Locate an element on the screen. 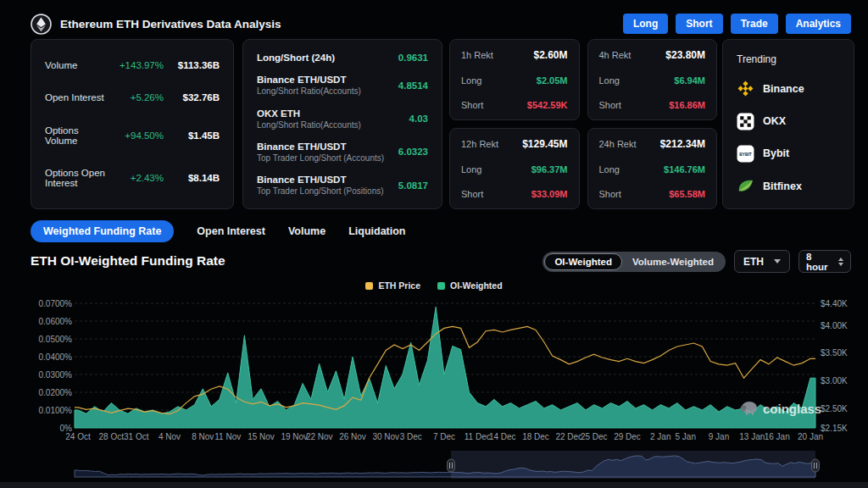 Image resolution: width=868 pixels, height=488 pixels. rekt-long-value: $2.05M is located at coordinates (553, 80).